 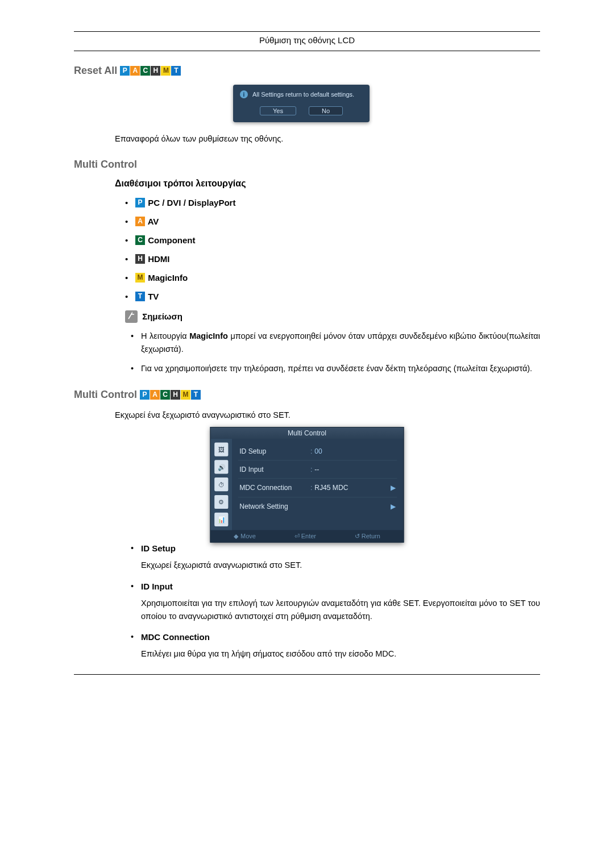 What do you see at coordinates (387, 103) in the screenshot?
I see `reset-dialog-image: i All Settings return to default setting…` at bounding box center [387, 103].